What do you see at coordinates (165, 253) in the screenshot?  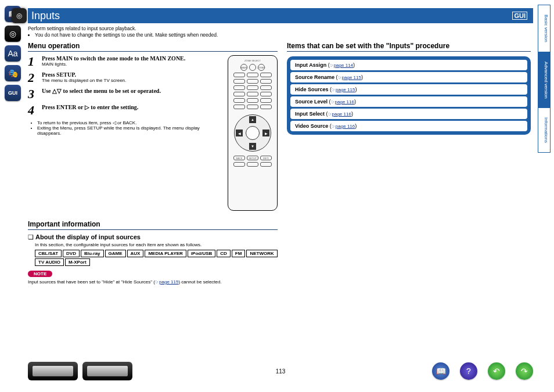 I see `source-chip: MEDIA PLAYER` at bounding box center [165, 253].